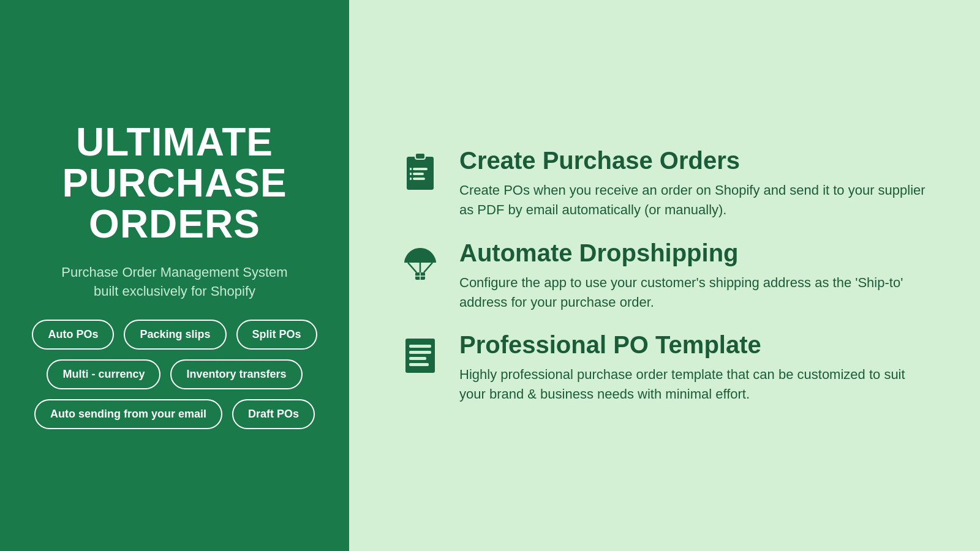  What do you see at coordinates (695, 367) in the screenshot?
I see `feature-content-template: Professional PO Template Highly professi…` at bounding box center [695, 367].